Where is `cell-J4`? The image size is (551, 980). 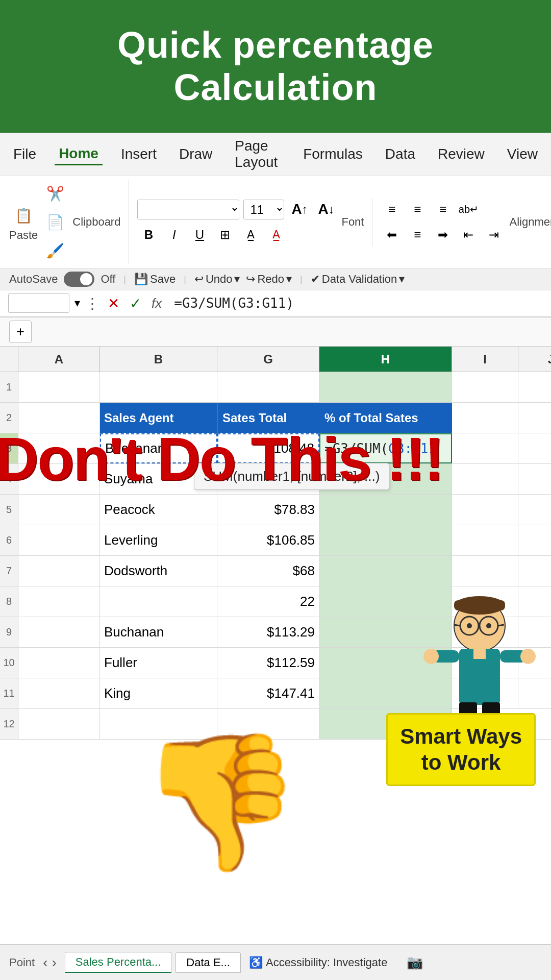 cell-J4 is located at coordinates (535, 479).